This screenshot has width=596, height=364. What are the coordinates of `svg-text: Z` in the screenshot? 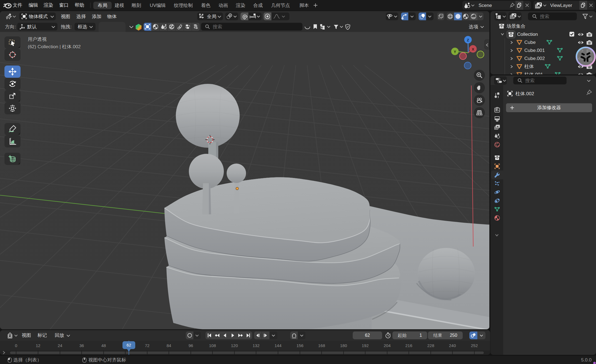 It's located at (468, 40).